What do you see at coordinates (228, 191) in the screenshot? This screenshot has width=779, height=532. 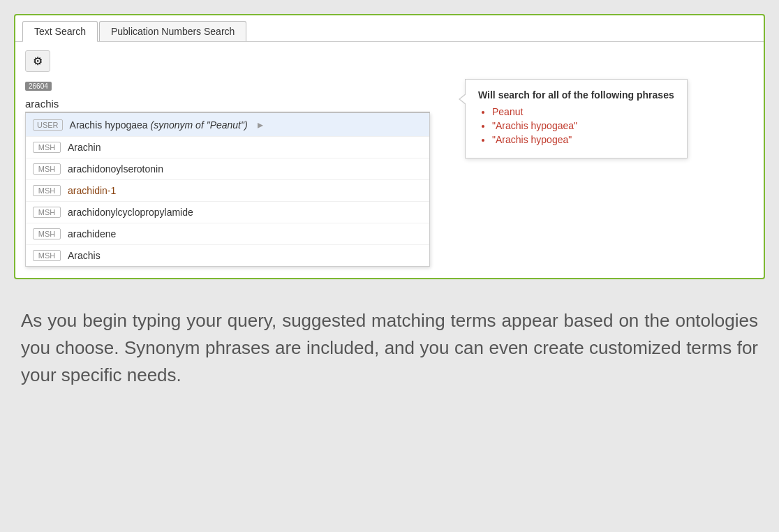 I see `dropdown-item-3: MSH arachidin-1` at bounding box center [228, 191].